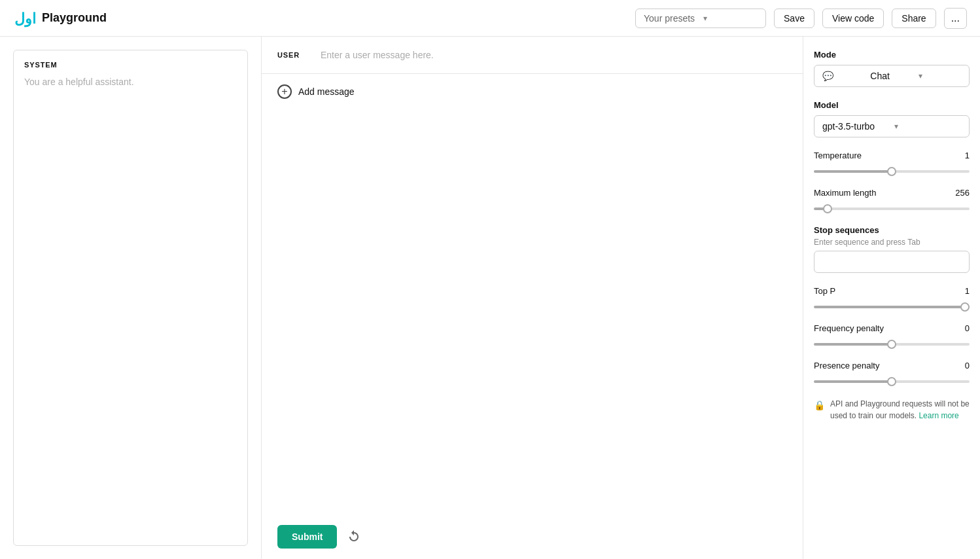 The width and height of the screenshot is (980, 559). Describe the element at coordinates (892, 76) in the screenshot. I see `mode-dropdown: 💬 Chat ▾` at that location.